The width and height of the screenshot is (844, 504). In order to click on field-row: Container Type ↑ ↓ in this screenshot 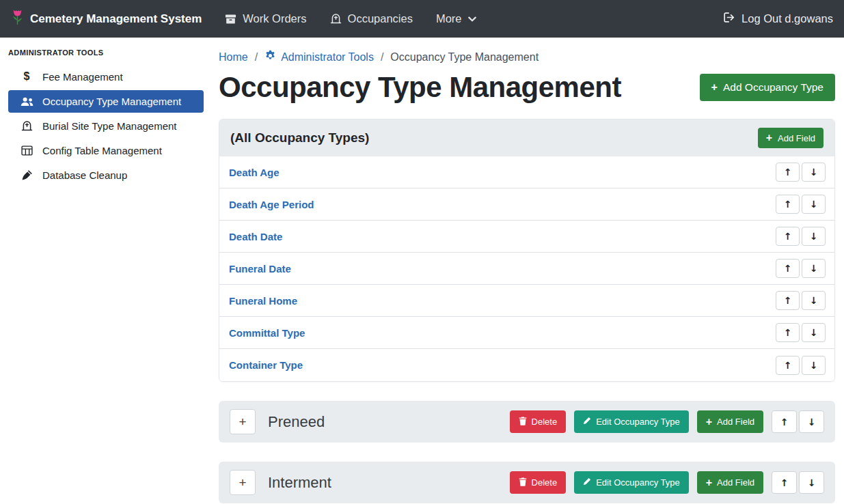, I will do `click(527, 365)`.